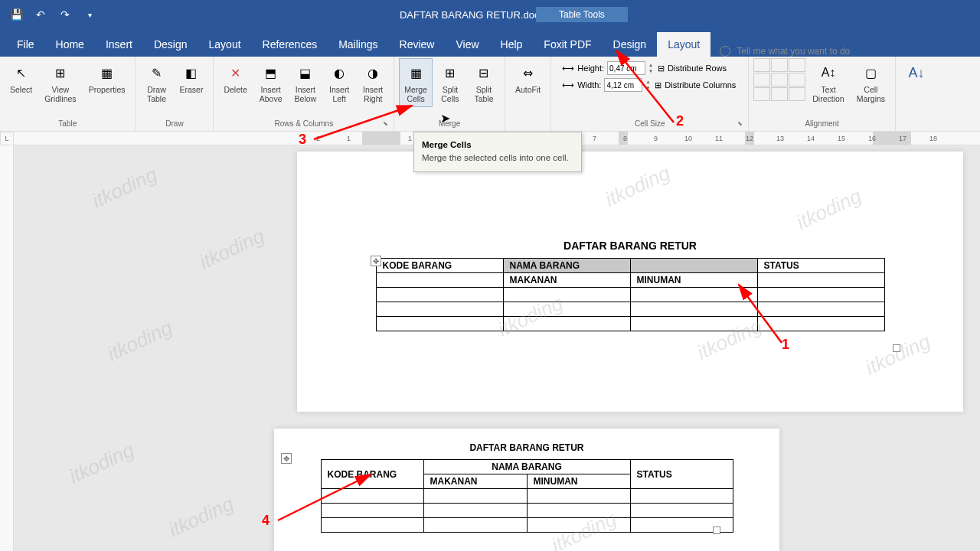 The width and height of the screenshot is (980, 551). What do you see at coordinates (630, 246) in the screenshot?
I see `table1-title: DAFTAR BARANG RETUR` at bounding box center [630, 246].